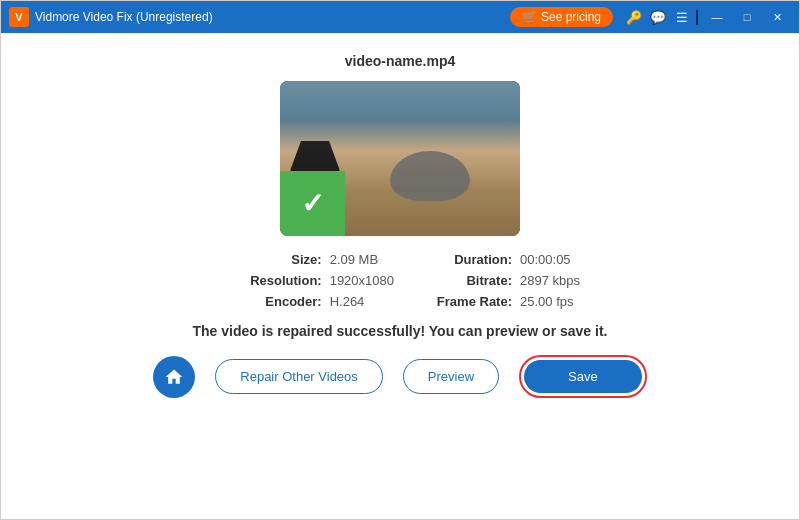  What do you see at coordinates (312, 204) in the screenshot?
I see `success-checkmark: ✓` at bounding box center [312, 204].